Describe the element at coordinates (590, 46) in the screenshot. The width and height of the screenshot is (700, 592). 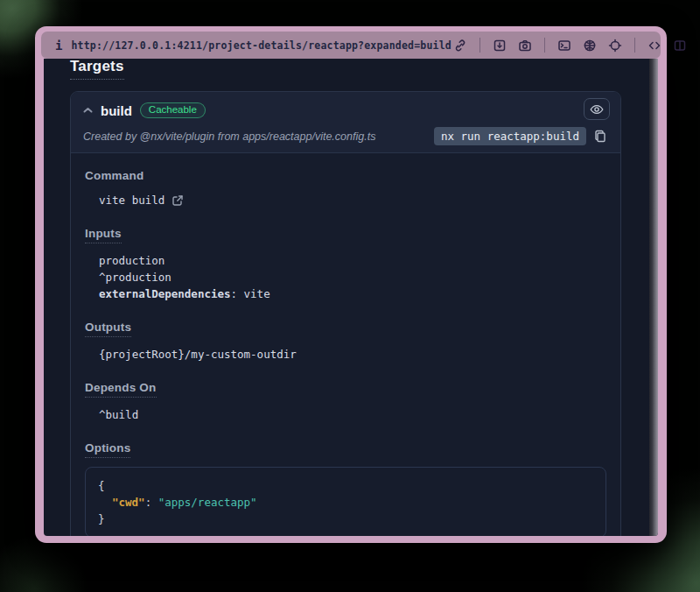
I see `globe-icon` at that location.